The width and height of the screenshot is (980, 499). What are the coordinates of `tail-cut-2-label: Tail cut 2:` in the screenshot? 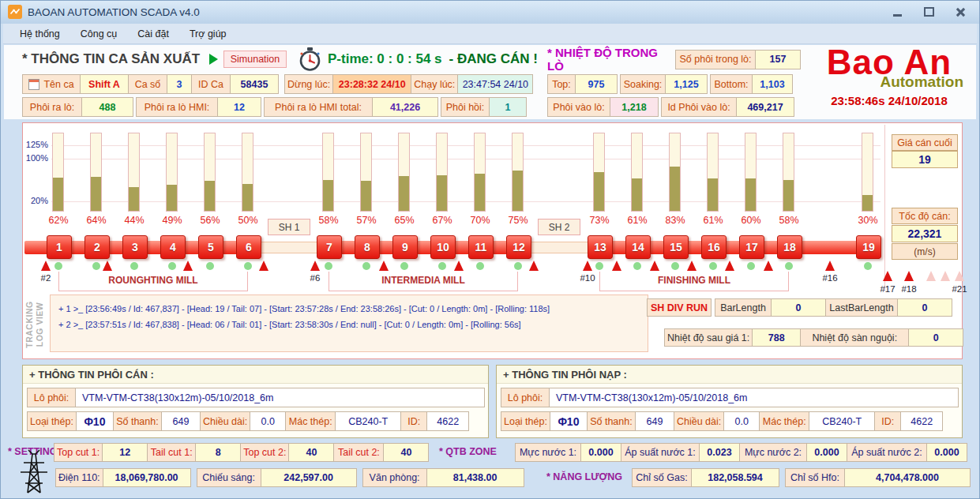 It's located at (359, 452).